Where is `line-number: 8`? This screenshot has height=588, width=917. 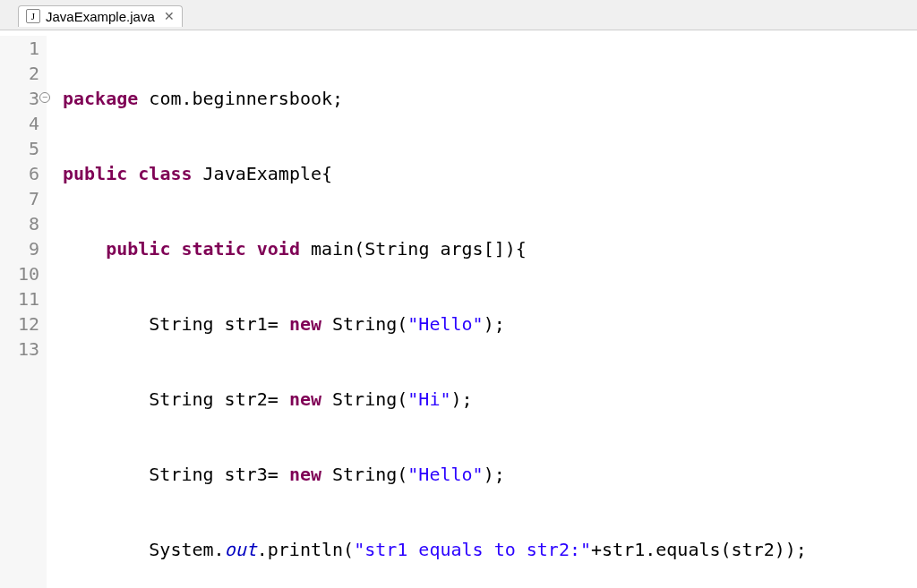
line-number: 8 is located at coordinates (20, 224).